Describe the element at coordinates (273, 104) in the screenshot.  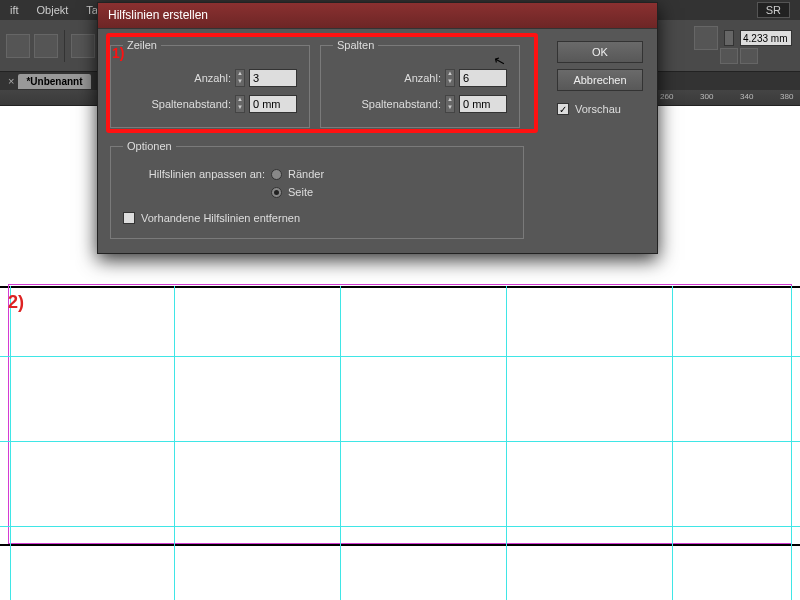
I see `rows-gutter-input` at that location.